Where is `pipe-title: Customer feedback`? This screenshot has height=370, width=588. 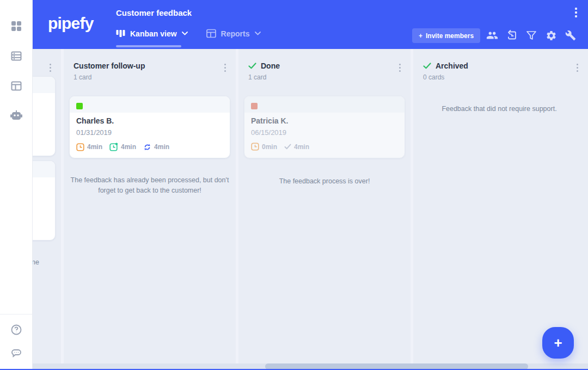 pipe-title: Customer feedback is located at coordinates (154, 13).